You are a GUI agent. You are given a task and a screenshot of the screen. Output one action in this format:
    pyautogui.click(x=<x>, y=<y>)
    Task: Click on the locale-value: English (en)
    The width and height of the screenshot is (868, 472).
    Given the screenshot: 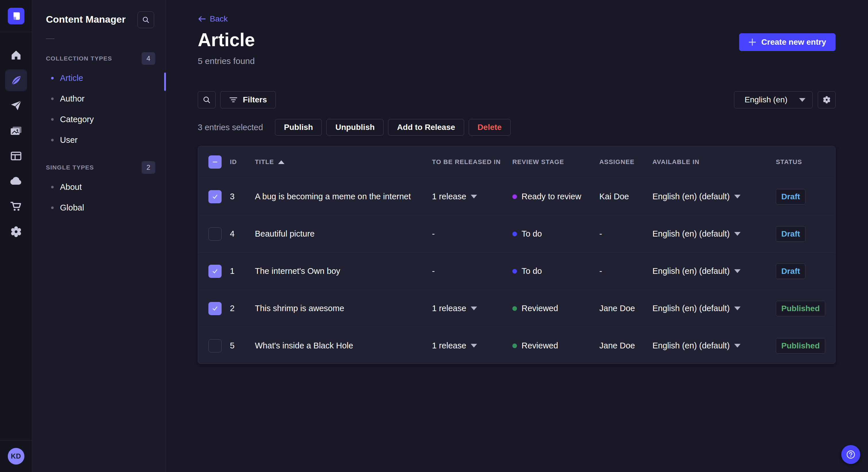 What is the action you would take?
    pyautogui.click(x=766, y=100)
    